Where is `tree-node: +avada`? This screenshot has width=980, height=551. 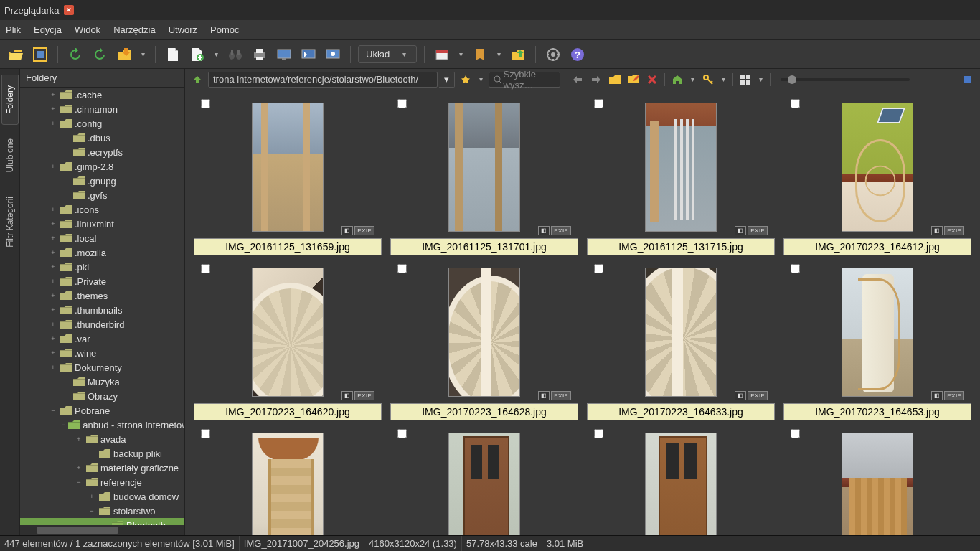
tree-node: +avada is located at coordinates (102, 439).